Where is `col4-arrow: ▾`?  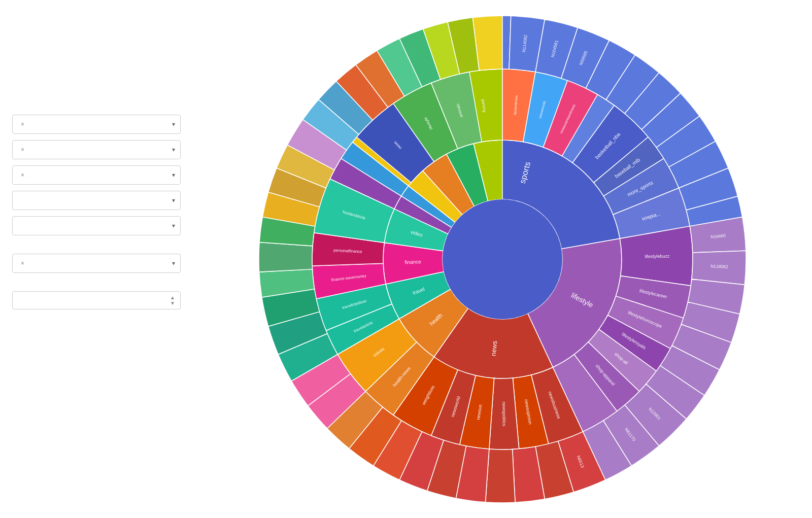 col4-arrow: ▾ is located at coordinates (174, 200).